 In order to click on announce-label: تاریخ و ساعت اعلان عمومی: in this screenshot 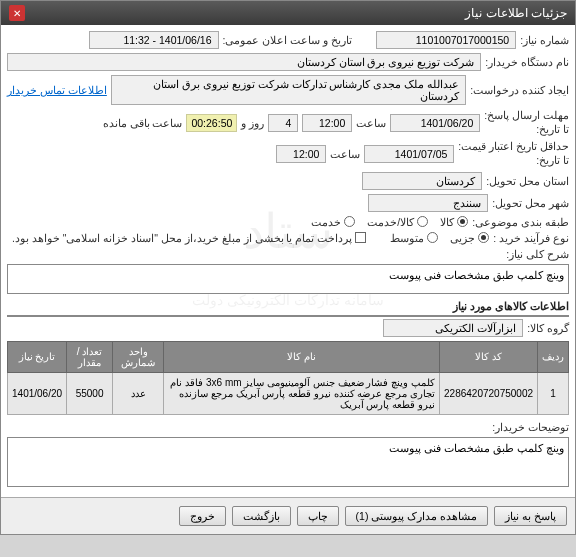, I will do `click(288, 40)`.